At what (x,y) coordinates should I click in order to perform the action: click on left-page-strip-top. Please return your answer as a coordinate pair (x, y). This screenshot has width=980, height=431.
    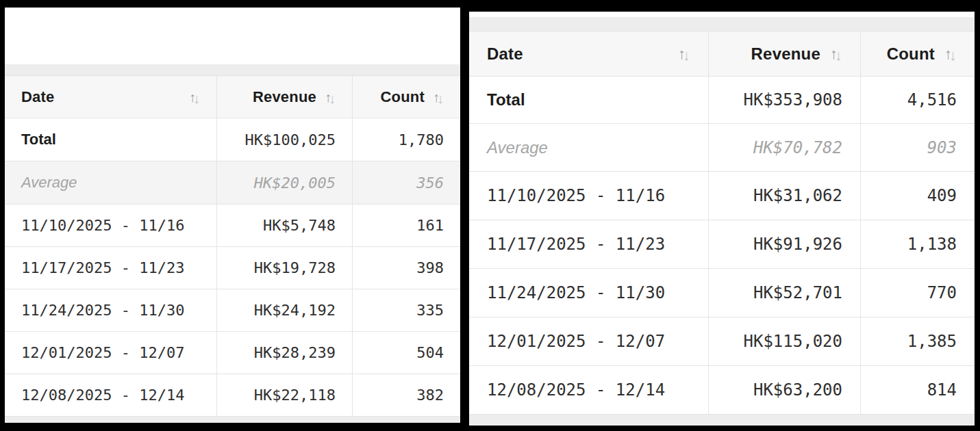
    Looking at the image, I should click on (233, 70).